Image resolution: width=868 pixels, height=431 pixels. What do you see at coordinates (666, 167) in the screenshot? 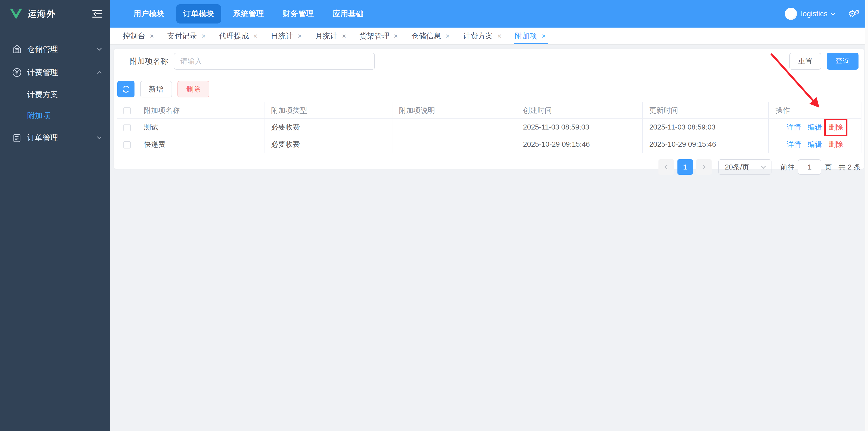
I see `chevron-left-icon` at bounding box center [666, 167].